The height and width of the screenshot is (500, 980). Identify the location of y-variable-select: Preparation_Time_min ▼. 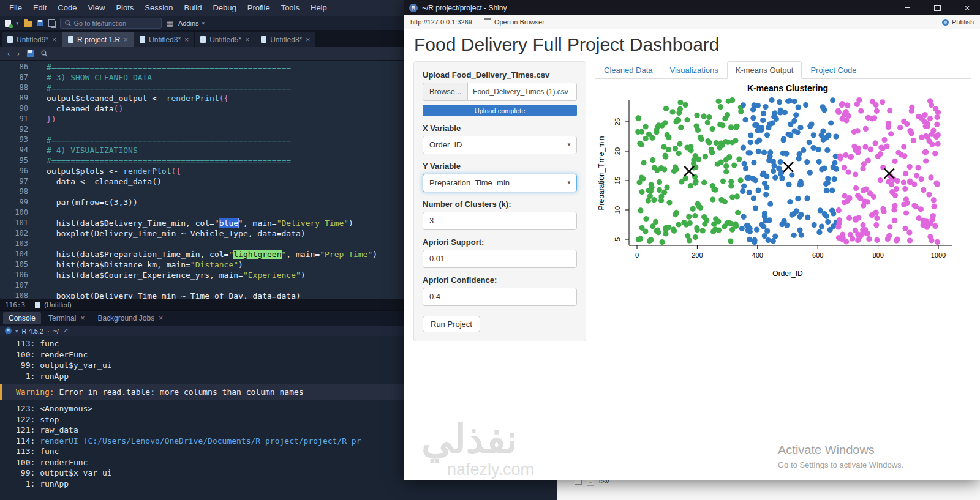
(500, 183).